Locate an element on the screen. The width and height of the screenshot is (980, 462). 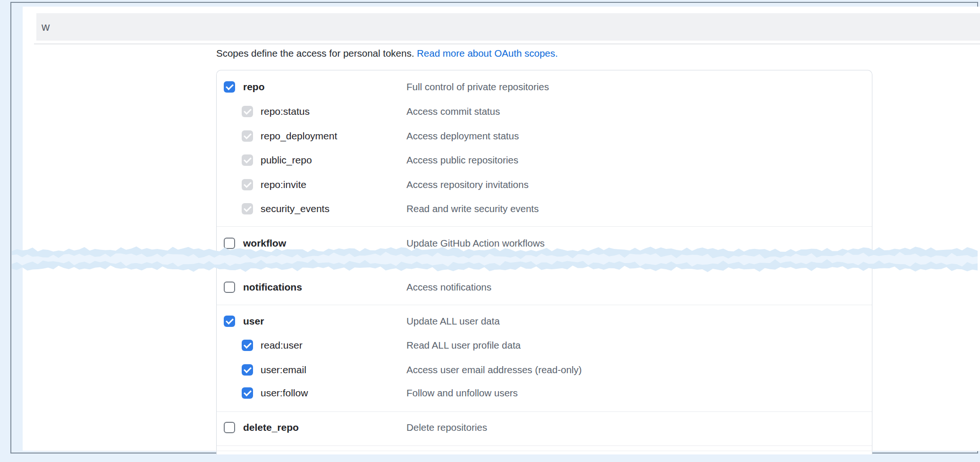
scope-row-repo-status: repo:status Access commit status is located at coordinates (544, 111).